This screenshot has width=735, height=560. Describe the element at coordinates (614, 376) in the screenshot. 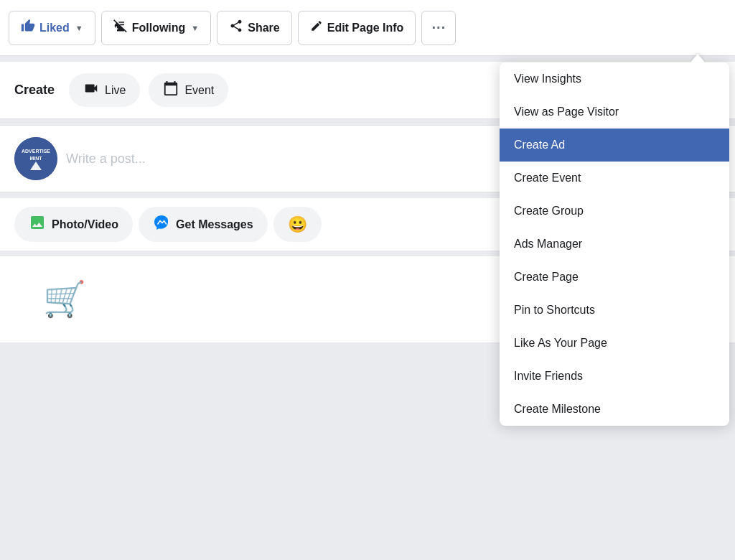

I see `dropdown-item-invite-friends: Invite Friends` at that location.